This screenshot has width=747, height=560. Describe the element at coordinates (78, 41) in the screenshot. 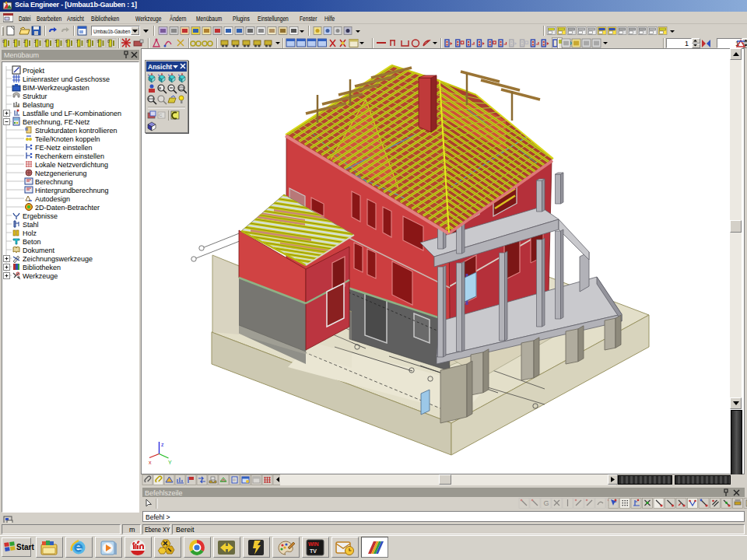

I see `svg-text: 7` at that location.